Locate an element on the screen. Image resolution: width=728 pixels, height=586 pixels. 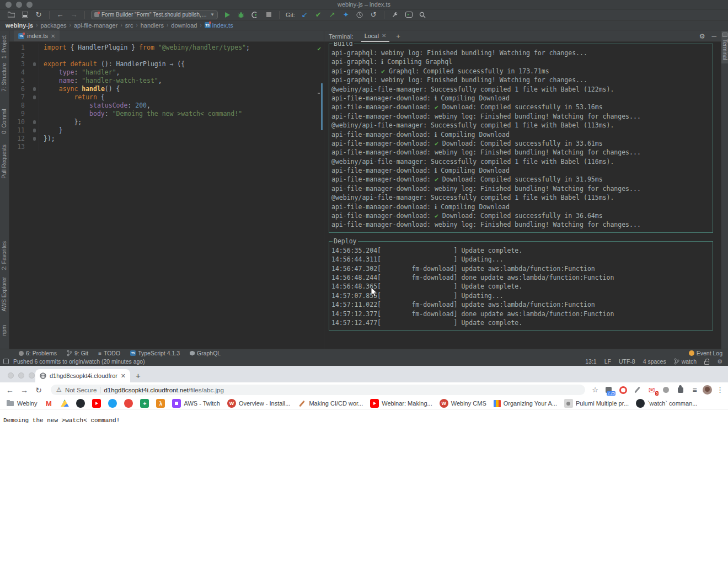
profile-avatar is located at coordinates (707, 390).